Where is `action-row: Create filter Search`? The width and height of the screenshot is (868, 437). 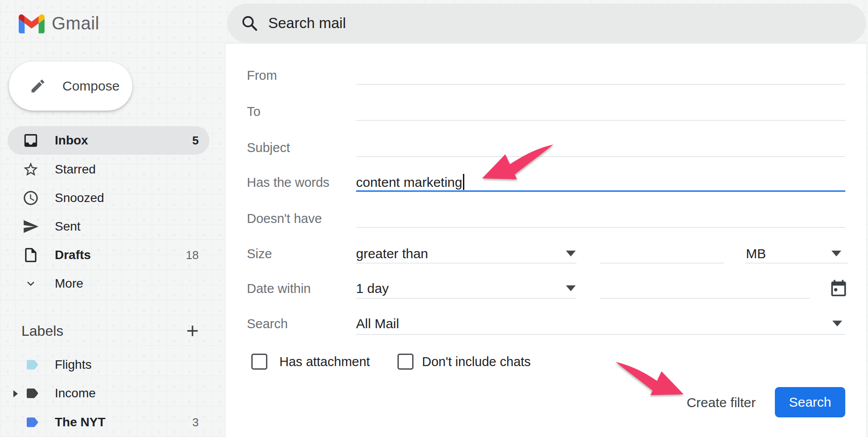
action-row: Create filter Search is located at coordinates (546, 403).